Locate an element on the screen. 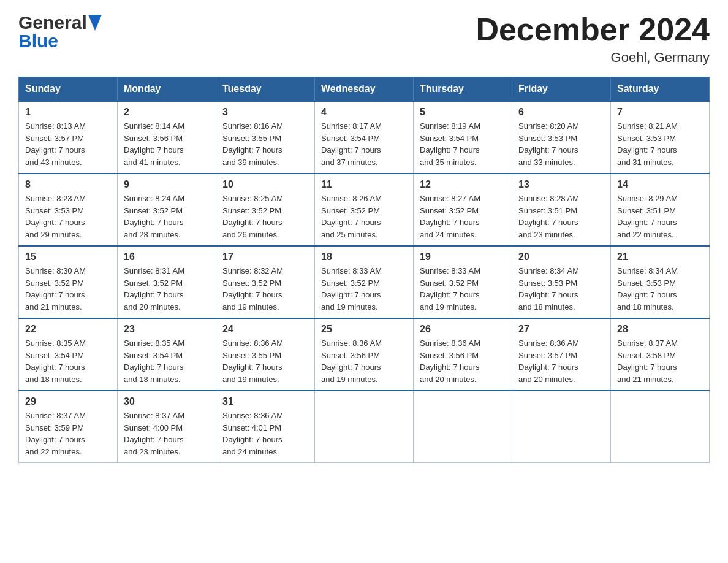 This screenshot has width=728, height=563. calendar-header-thursday: Thursday is located at coordinates (463, 90).